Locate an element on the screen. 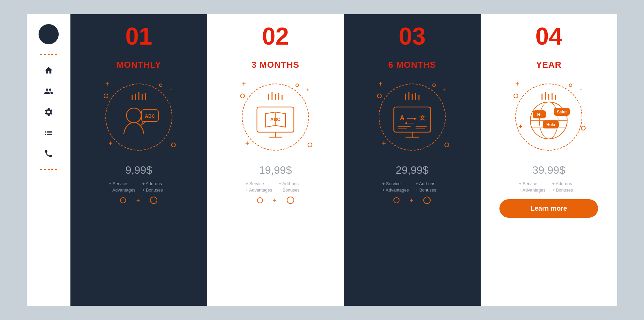 Image resolution: width=644 pixels, height=320 pixels. card-1-number: 01 is located at coordinates (139, 36).